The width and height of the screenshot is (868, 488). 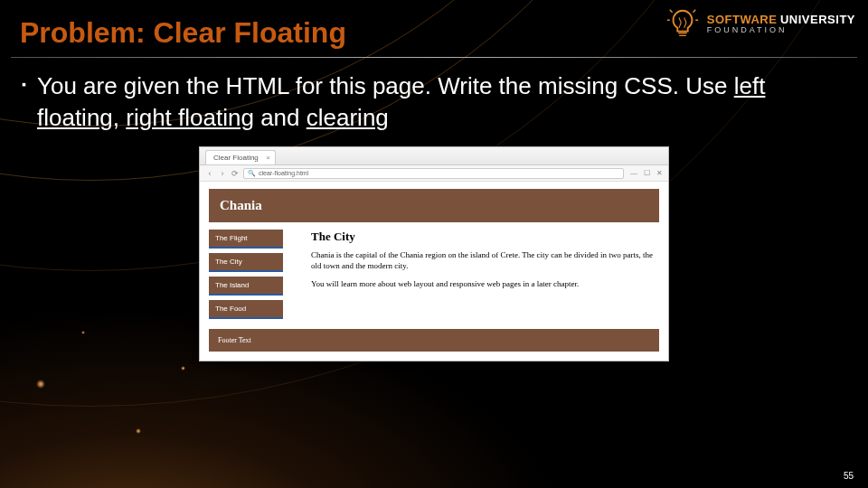 I want to click on back-icon: ‹, so click(x=210, y=174).